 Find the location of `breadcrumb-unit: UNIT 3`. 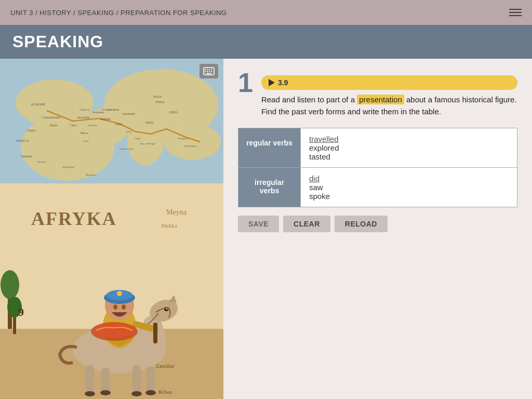

breadcrumb-unit: UNIT 3 is located at coordinates (22, 12).